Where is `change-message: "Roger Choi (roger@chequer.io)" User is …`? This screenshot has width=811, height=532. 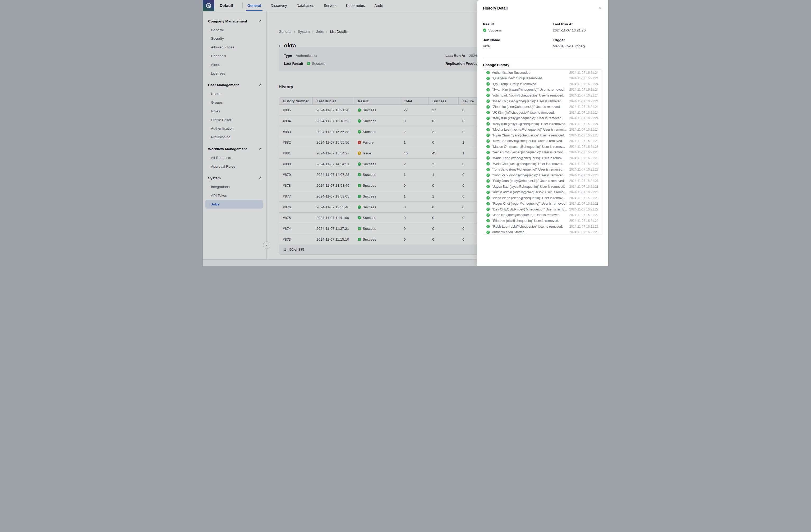 change-message: "Roger Choi (roger@chequer.io)" User is … is located at coordinates (530, 204).